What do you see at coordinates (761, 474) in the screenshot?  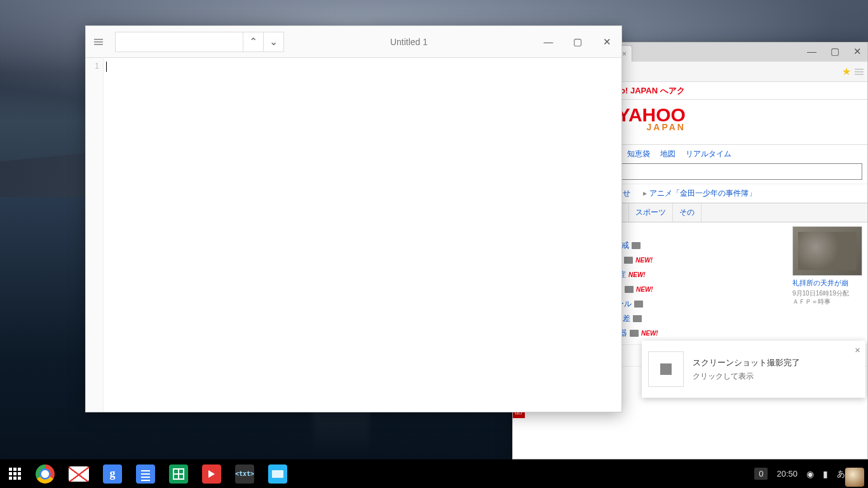 I see `notification-count-badge: 0` at bounding box center [761, 474].